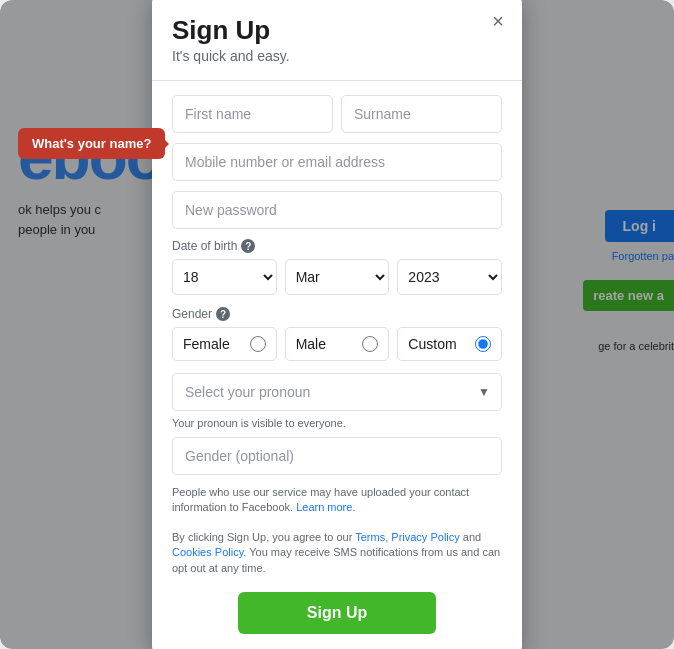  I want to click on gender-male-radio, so click(370, 344).